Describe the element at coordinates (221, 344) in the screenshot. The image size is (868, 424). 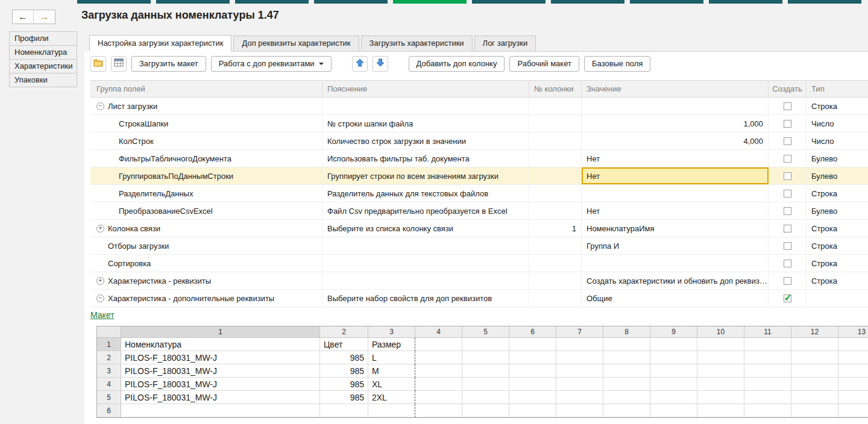
I see `sheet-cell: Номенклатура` at that location.